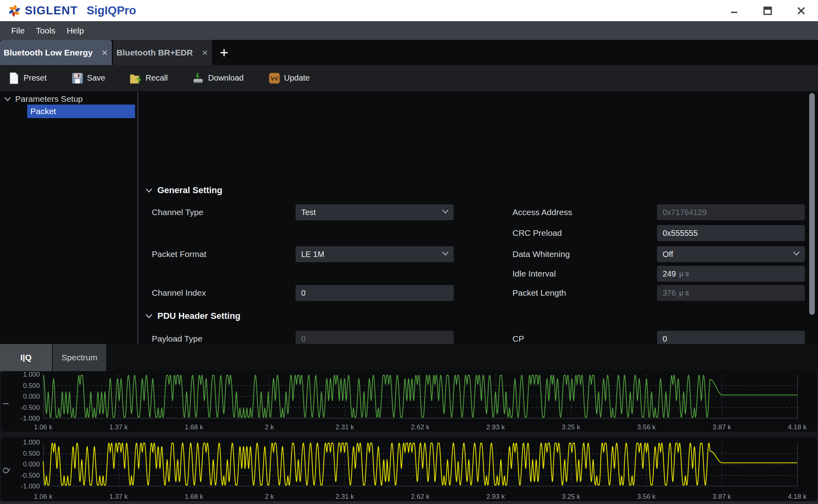  What do you see at coordinates (43, 99) in the screenshot?
I see `tree-node-parameters-setup: Parameters Setup` at bounding box center [43, 99].